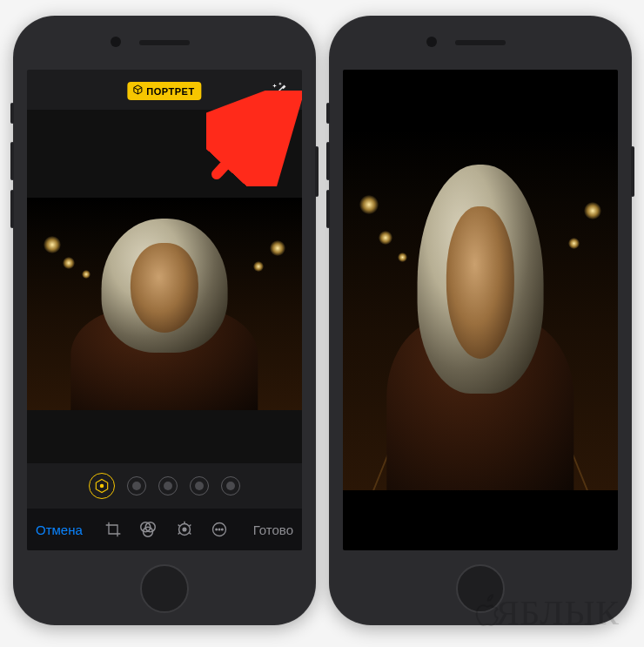 The height and width of the screenshot is (647, 644). What do you see at coordinates (164, 91) in the screenshot?
I see `portrait-mode-badge: ПОРТРЕТ` at bounding box center [164, 91].